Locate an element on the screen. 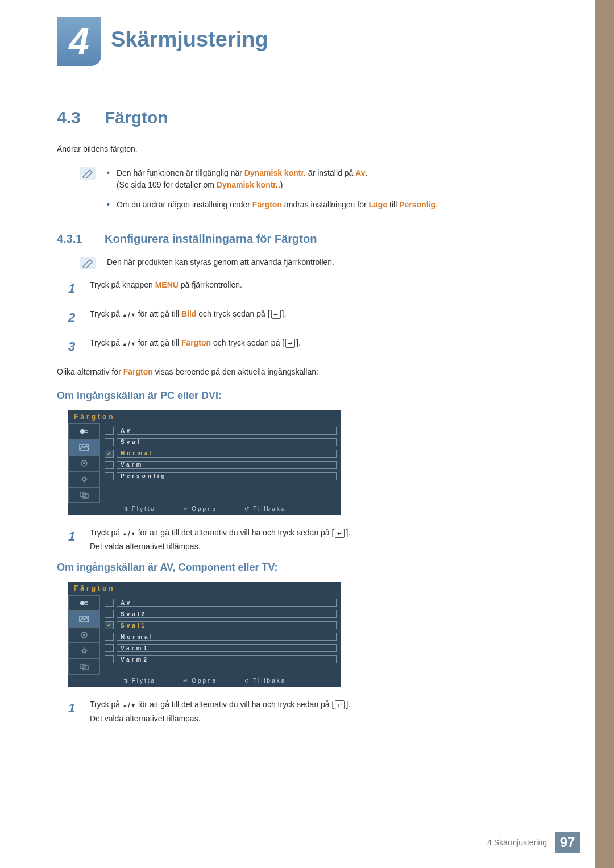 The height and width of the screenshot is (868, 614). osd-item: Sval2 is located at coordinates (221, 614).